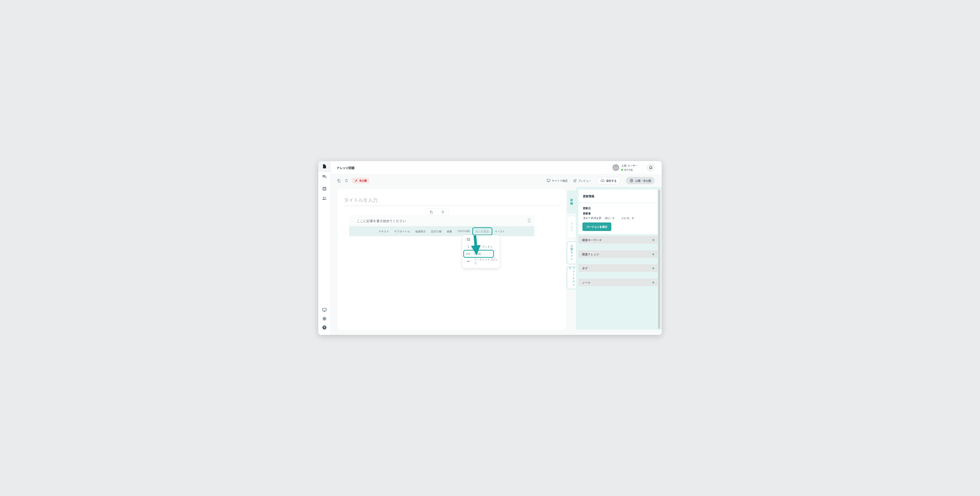  What do you see at coordinates (324, 319) in the screenshot?
I see `gear-icon` at bounding box center [324, 319].